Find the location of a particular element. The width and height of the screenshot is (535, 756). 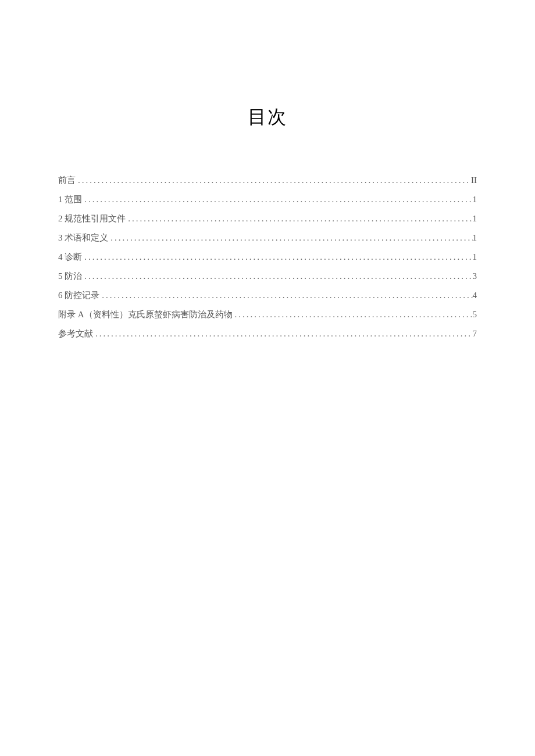

toc-entry-page: 3 is located at coordinates (475, 277).